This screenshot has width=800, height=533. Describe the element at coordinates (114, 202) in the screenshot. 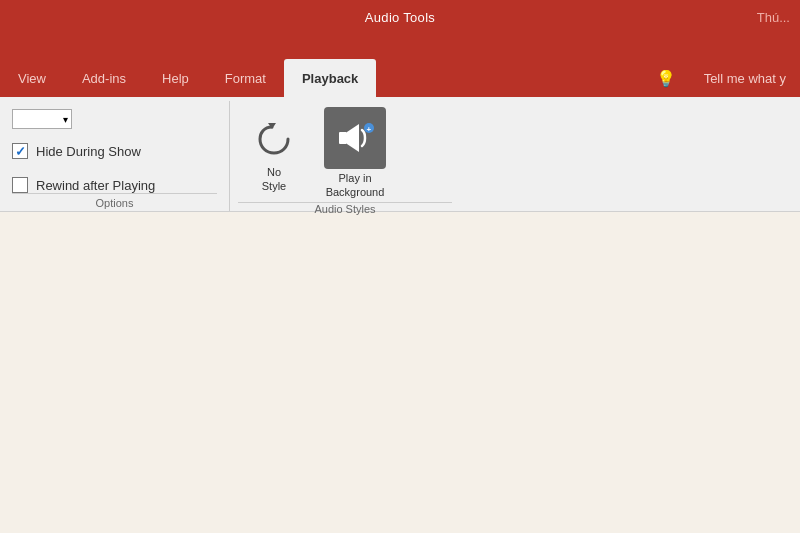

I see `options-section-footer: Options` at that location.